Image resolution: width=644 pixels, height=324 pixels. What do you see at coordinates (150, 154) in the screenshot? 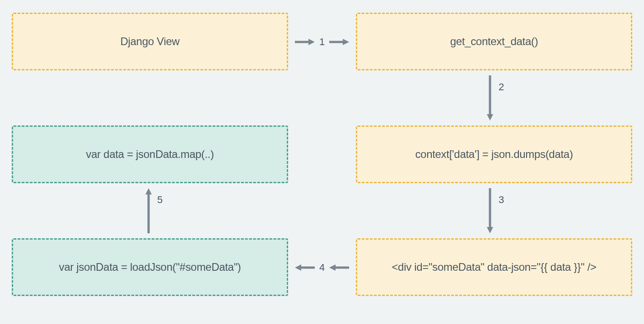
I see `box-label: var data = jsonData.map(..)` at bounding box center [150, 154].